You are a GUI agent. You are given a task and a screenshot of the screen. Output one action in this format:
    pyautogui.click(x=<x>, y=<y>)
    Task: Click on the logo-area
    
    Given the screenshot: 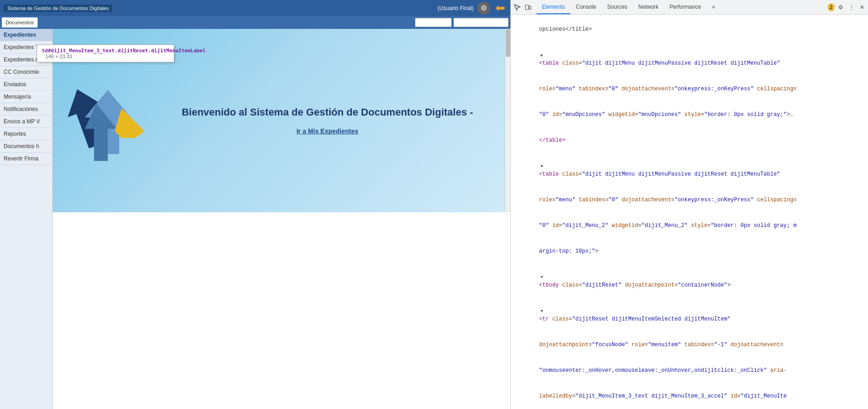 What is the action you would take?
    pyautogui.click(x=108, y=121)
    